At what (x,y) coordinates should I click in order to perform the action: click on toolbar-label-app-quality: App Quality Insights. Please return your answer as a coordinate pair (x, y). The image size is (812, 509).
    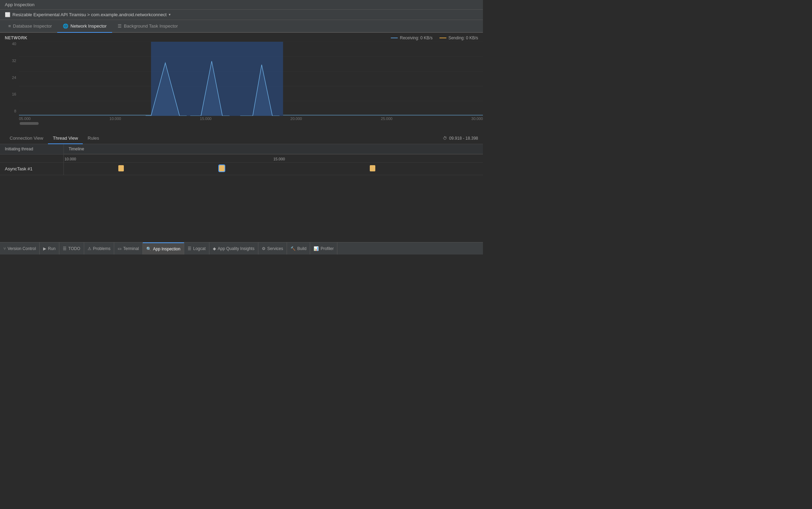
    Looking at the image, I should click on (236, 249).